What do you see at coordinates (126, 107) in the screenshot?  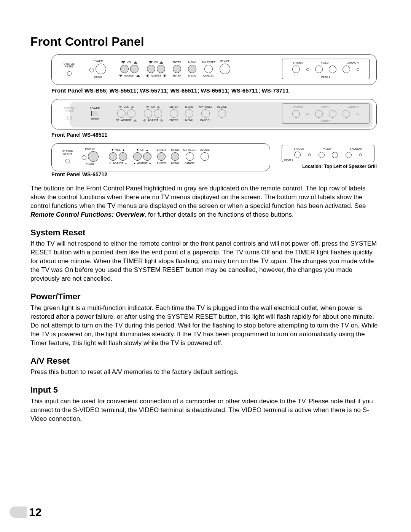 I see `vol-label-2: VOL` at bounding box center [126, 107].